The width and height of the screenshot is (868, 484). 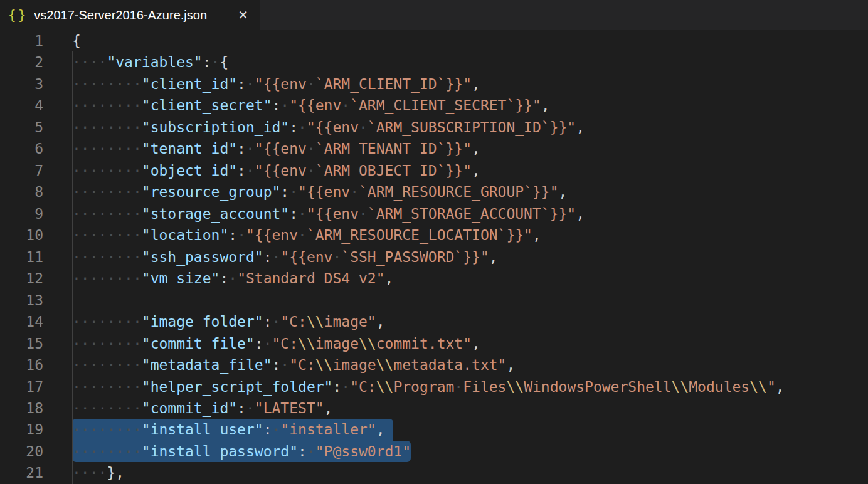 I want to click on line-number: 1, so click(x=36, y=41).